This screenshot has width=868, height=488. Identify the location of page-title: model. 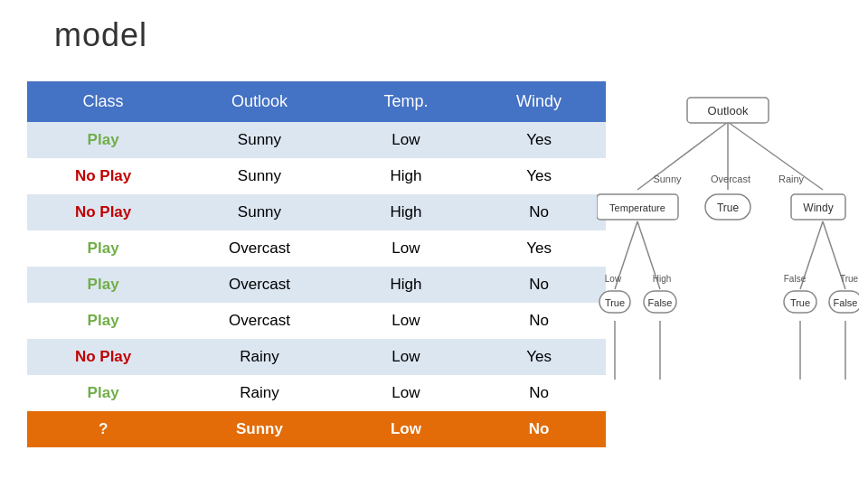
(101, 35).